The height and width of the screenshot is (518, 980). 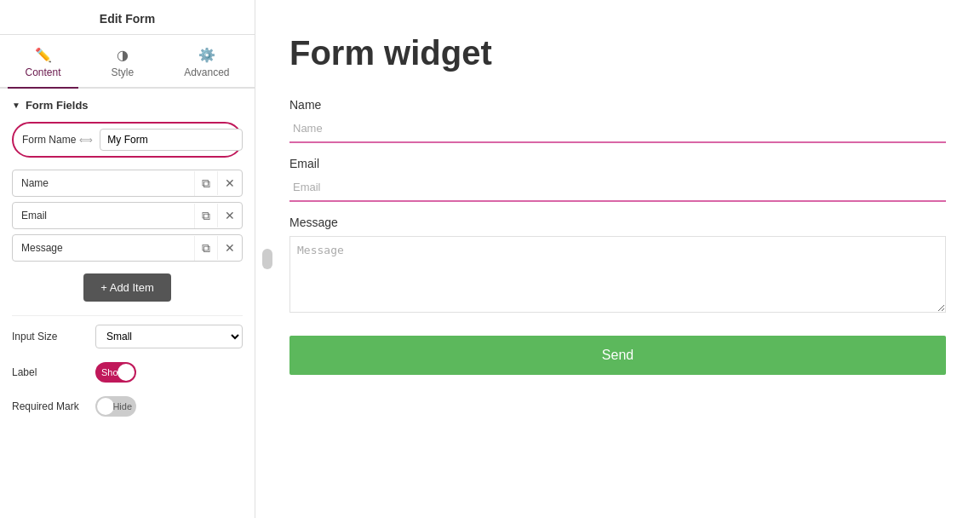 I want to click on section-arrow-icon: ▼, so click(x=16, y=106).